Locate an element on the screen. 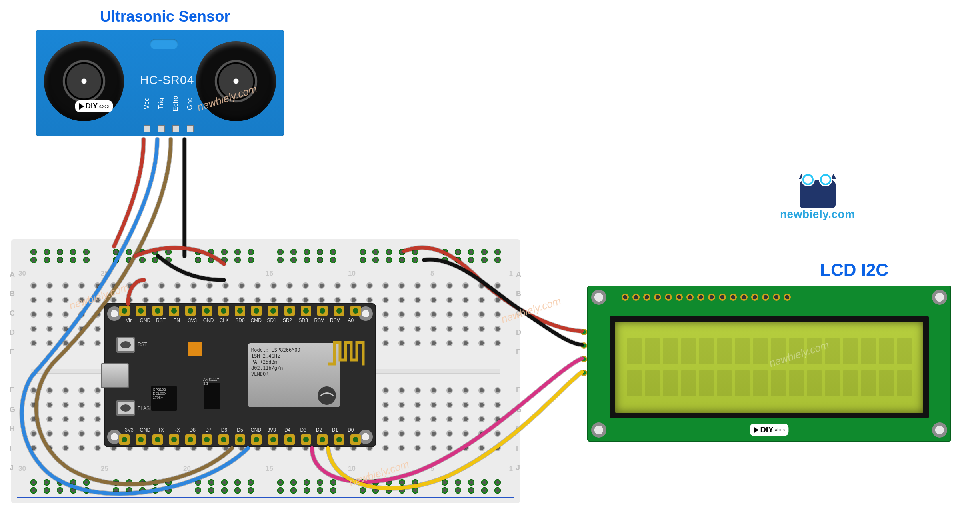 The width and height of the screenshot is (980, 524). shield-text: Model: ESP8266MOD ISM 2.4GHz PA +25dBm 8… is located at coordinates (276, 362).